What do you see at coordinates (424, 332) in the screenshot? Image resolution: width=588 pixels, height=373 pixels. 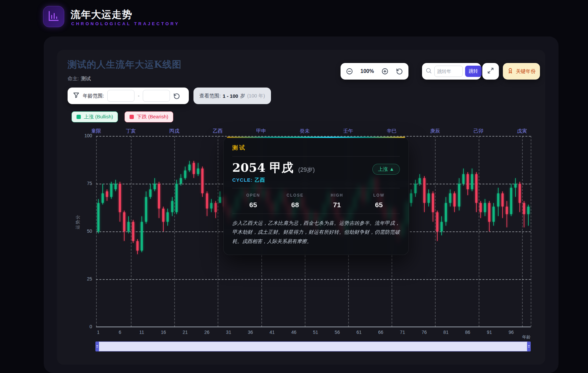 I see `x-tick-label: 76` at bounding box center [424, 332].